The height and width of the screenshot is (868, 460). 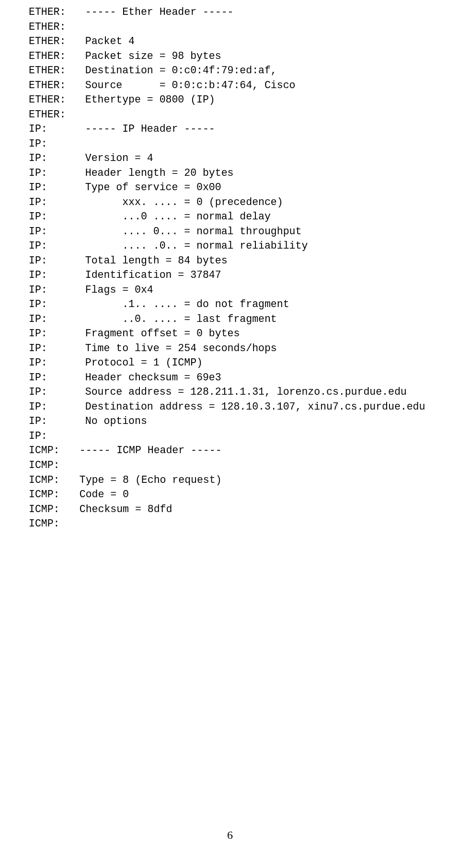 What do you see at coordinates (153, 173) in the screenshot?
I see `field-value: Header length = 20 bytes` at bounding box center [153, 173].